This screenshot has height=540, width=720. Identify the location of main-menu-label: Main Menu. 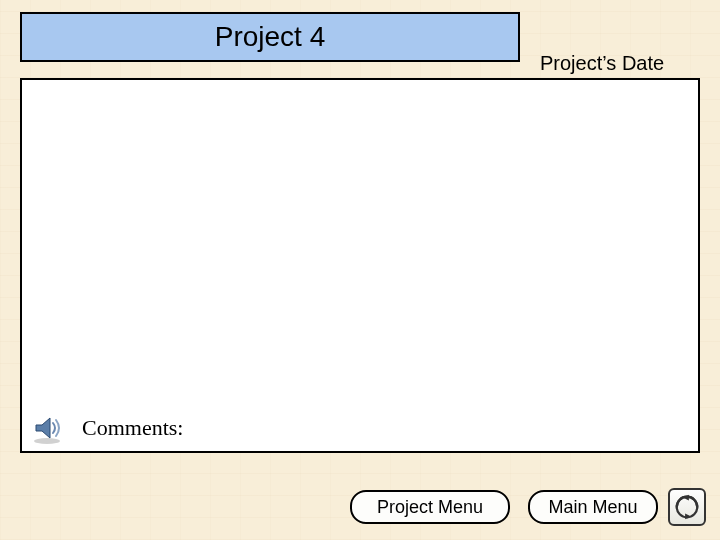
(592, 508).